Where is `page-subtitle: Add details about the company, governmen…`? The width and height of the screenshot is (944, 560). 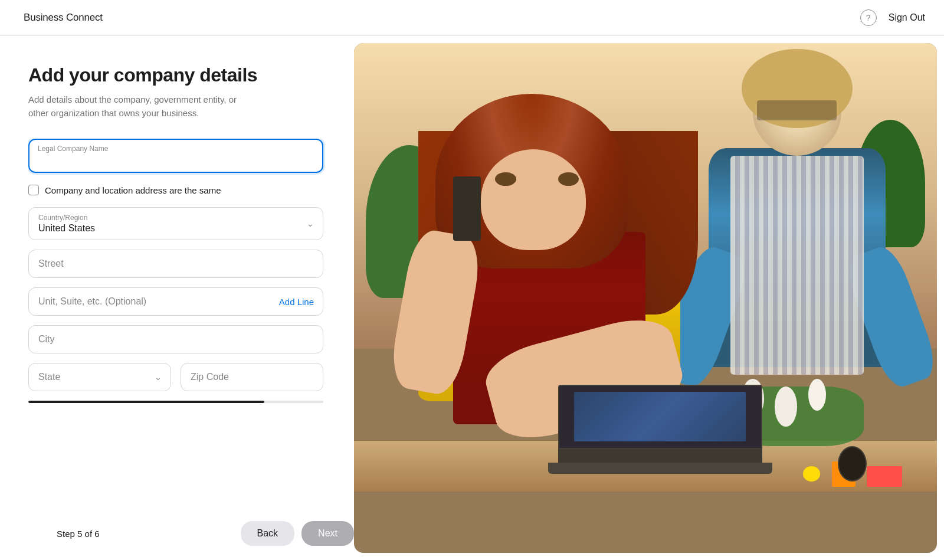 page-subtitle: Add details about the company, governmen… is located at coordinates (140, 106).